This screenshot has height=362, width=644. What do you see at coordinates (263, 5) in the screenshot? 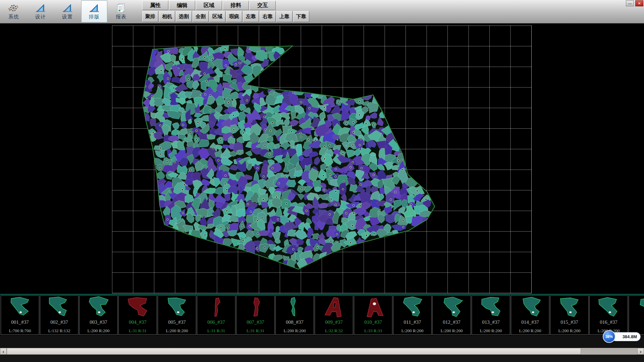
I see `menu-tab-4: 交互` at bounding box center [263, 5].